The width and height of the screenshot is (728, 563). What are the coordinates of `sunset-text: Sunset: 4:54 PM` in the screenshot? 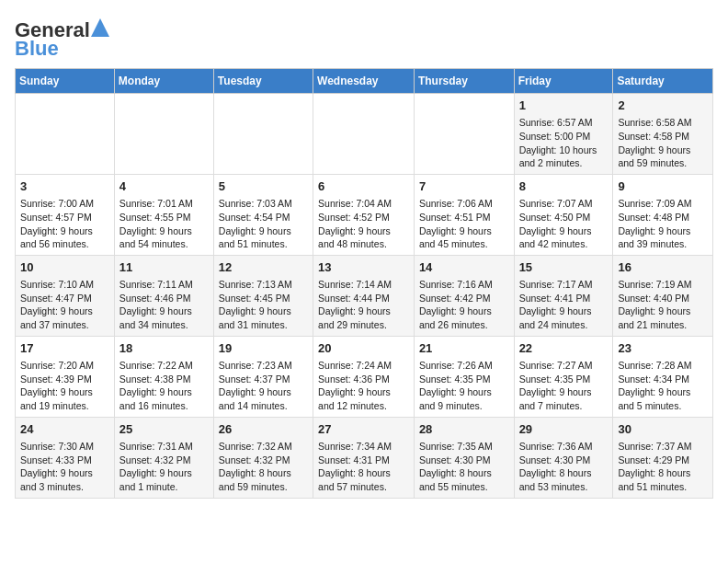 It's located at (255, 217).